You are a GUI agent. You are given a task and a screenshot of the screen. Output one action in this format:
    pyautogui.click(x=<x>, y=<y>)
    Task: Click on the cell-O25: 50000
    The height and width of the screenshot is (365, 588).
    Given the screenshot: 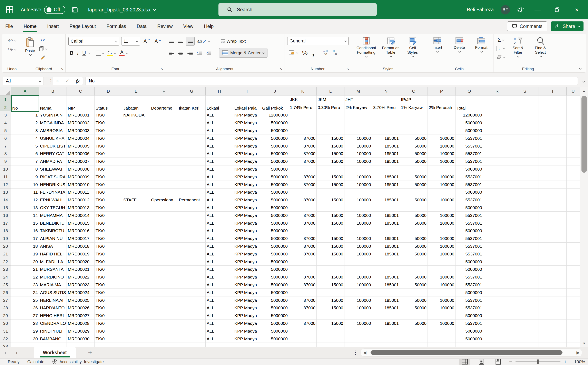 What is the action you would take?
    pyautogui.click(x=414, y=285)
    